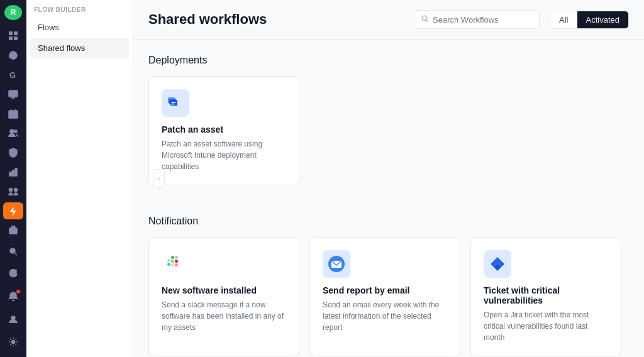  Describe the element at coordinates (224, 290) in the screenshot. I see `card-new-software-title: New software installed` at that location.